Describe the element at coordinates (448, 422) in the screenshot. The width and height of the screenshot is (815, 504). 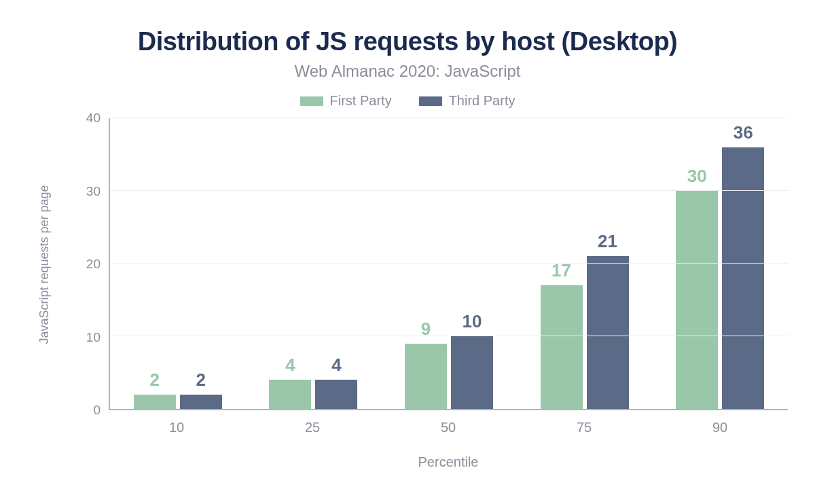
I see `x-ticks: 1025507590` at that location.